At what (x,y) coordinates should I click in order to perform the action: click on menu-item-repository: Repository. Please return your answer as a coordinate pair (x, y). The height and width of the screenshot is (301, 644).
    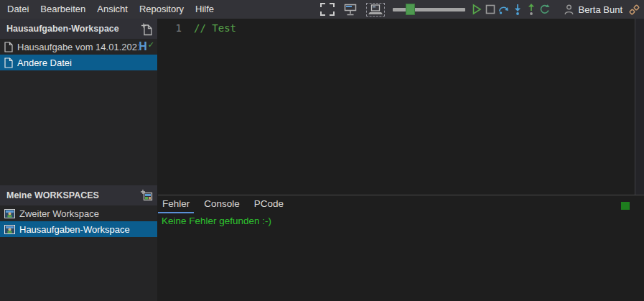
    Looking at the image, I should click on (162, 9).